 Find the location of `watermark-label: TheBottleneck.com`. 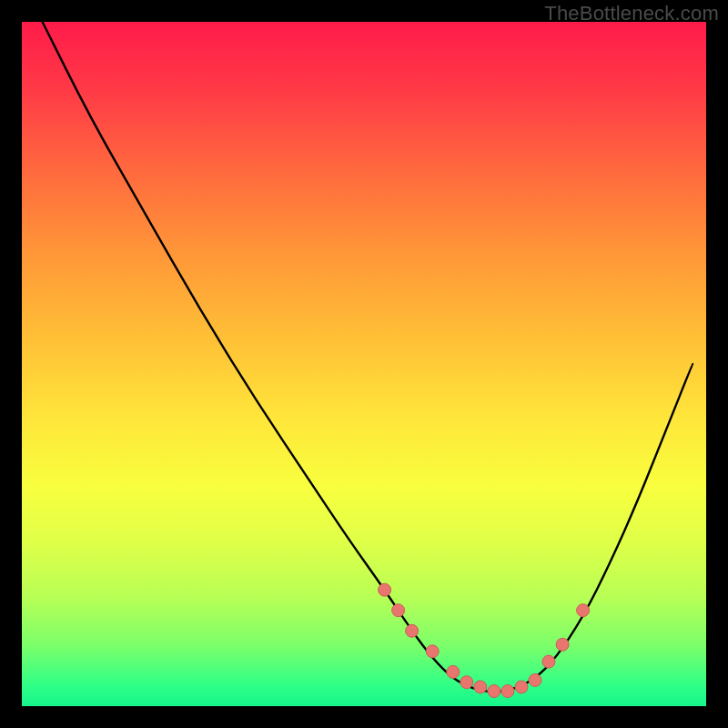

watermark-label: TheBottleneck.com is located at coordinates (632, 14).